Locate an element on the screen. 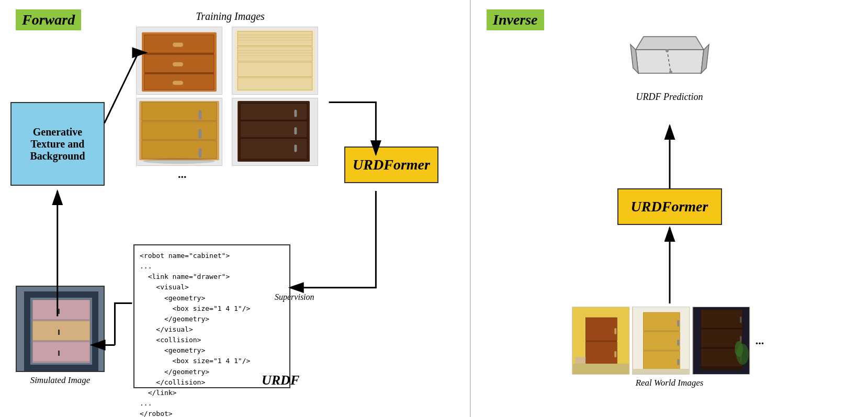 This screenshot has width=868, height=417. real-world-dots: ... is located at coordinates (760, 341).